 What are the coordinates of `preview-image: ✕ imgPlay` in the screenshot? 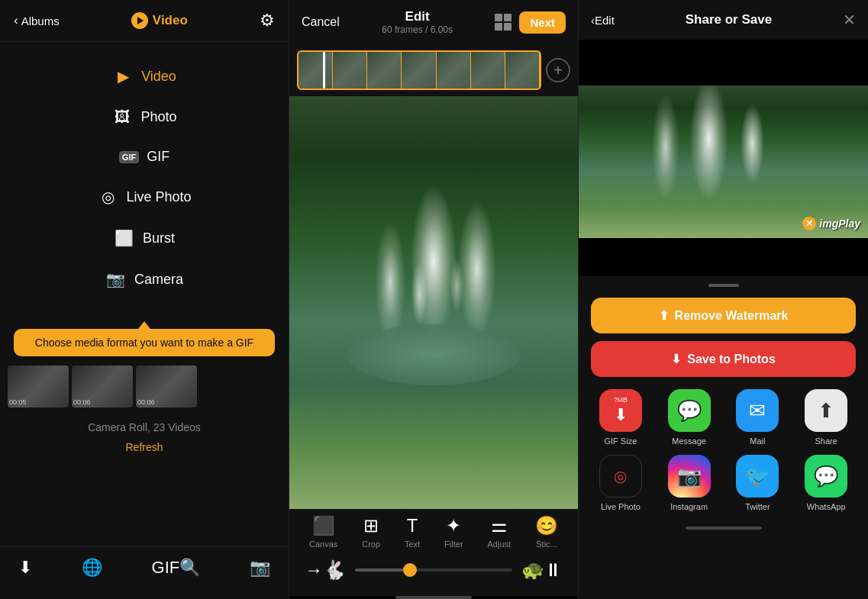 It's located at (724, 162).